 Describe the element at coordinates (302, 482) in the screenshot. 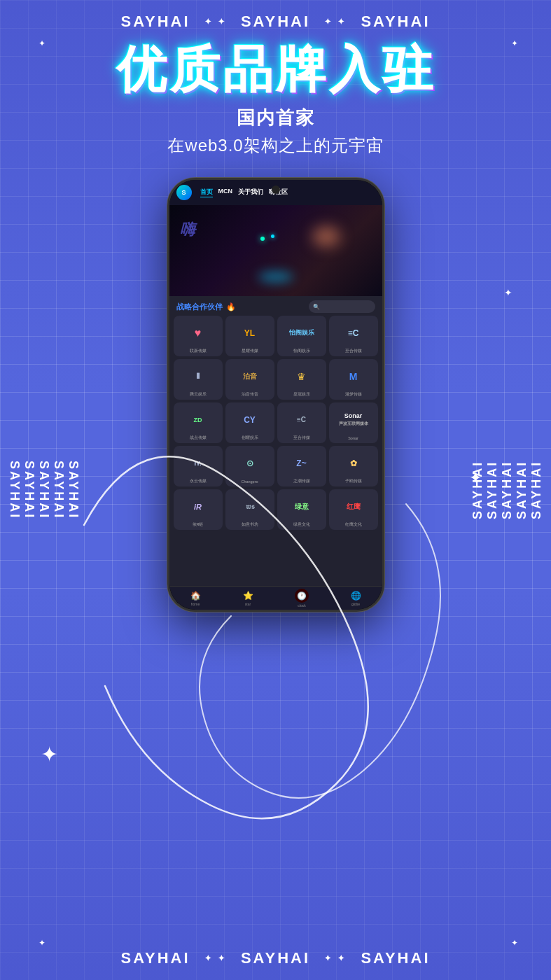

I see `brand-name-15: 之潮传媒` at that location.